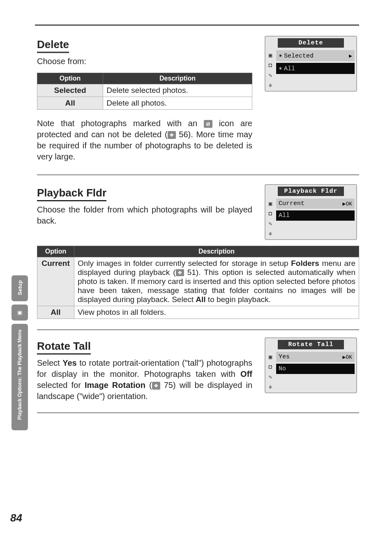 The height and width of the screenshot is (540, 392). What do you see at coordinates (305, 263) in the screenshot?
I see `text-bold: Folders` at bounding box center [305, 263].